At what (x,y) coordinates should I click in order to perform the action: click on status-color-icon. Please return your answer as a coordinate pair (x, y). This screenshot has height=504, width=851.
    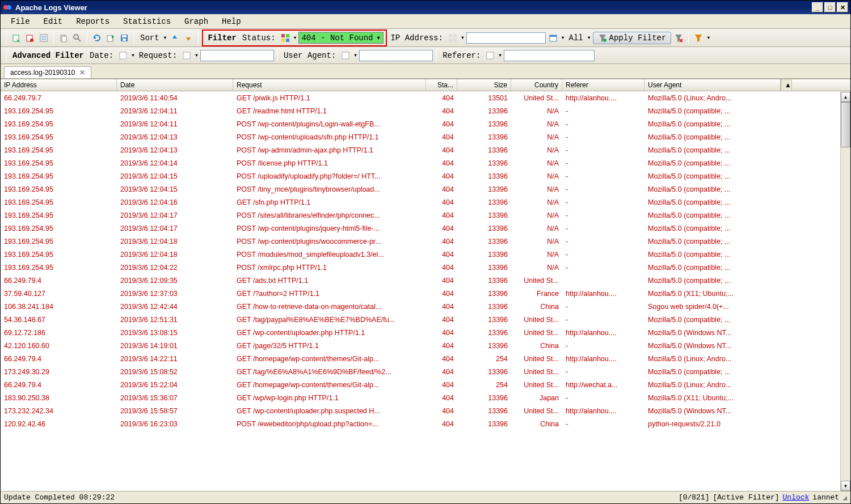
    Looking at the image, I should click on (285, 38).